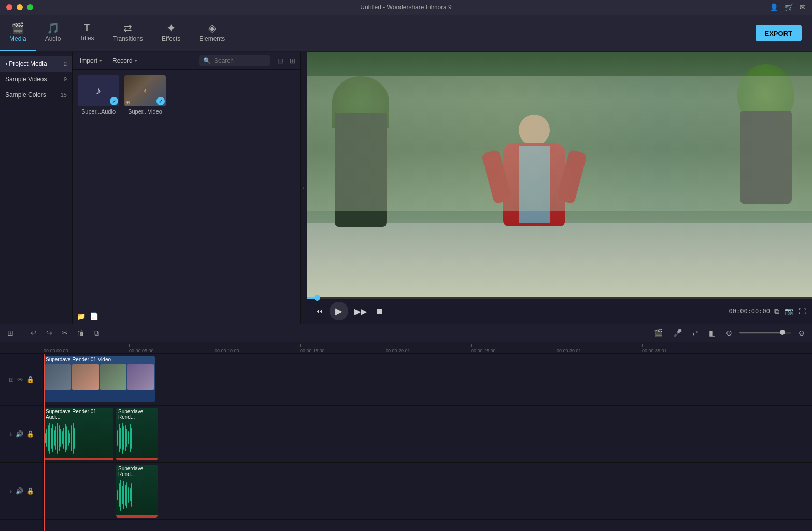  What do you see at coordinates (398, 351) in the screenshot?
I see `ruler-label-4: 00:00:20:01` at bounding box center [398, 351].